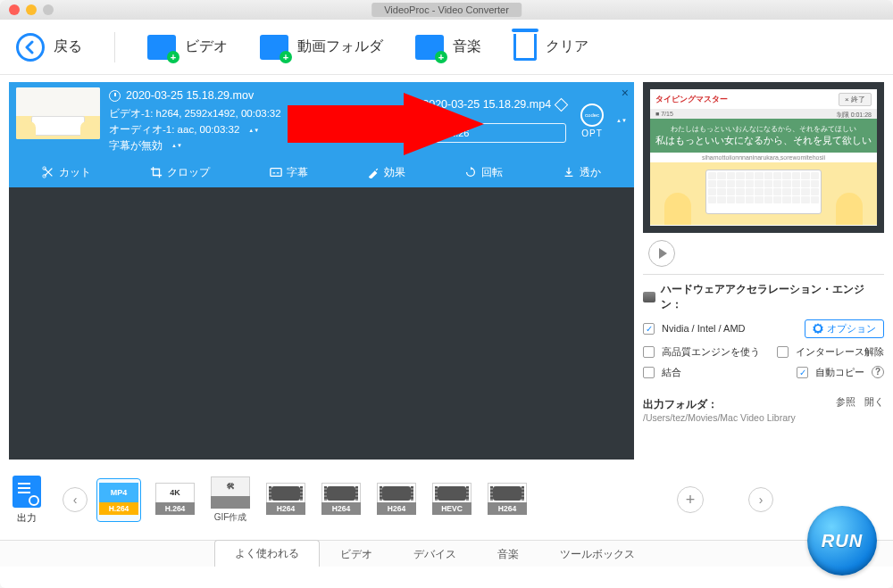  What do you see at coordinates (562, 105) in the screenshot?
I see `rename-icon` at bounding box center [562, 105].